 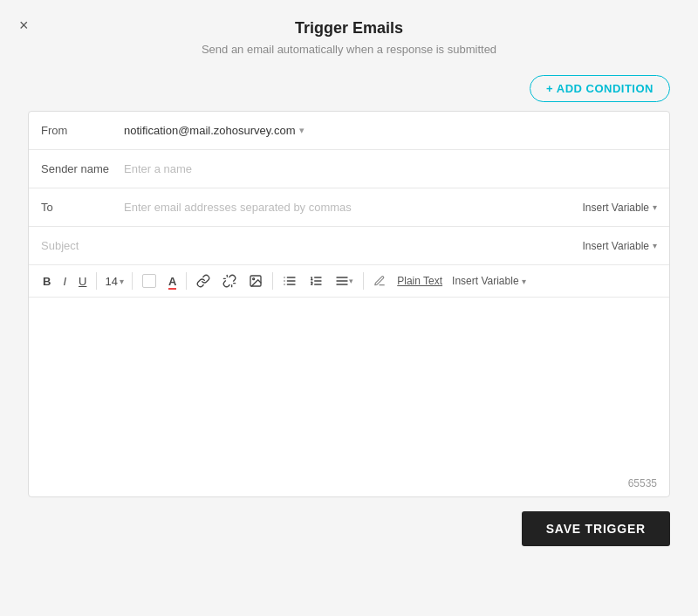 I want to click on char-count: 65535, so click(x=642, y=483).